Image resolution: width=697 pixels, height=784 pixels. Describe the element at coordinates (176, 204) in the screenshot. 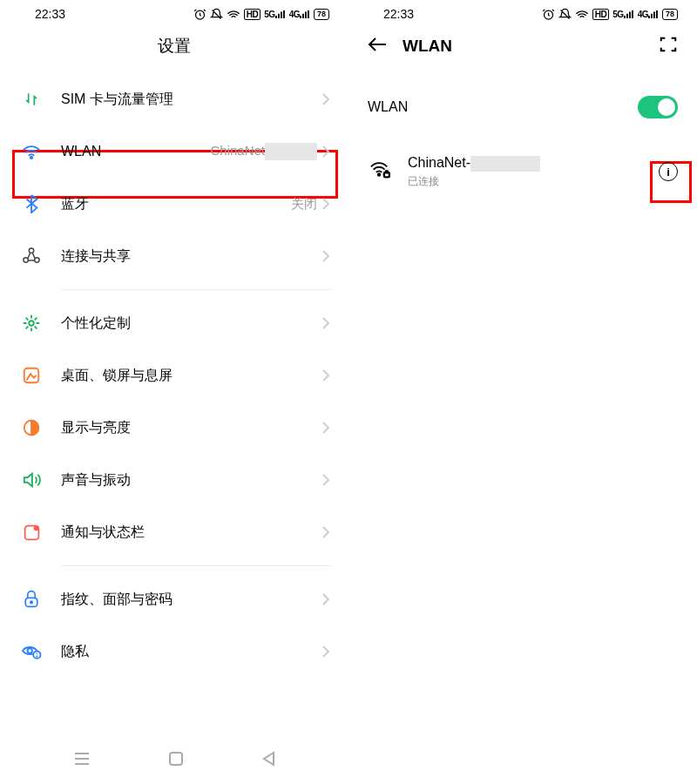

I see `row-label: 蓝牙` at that location.